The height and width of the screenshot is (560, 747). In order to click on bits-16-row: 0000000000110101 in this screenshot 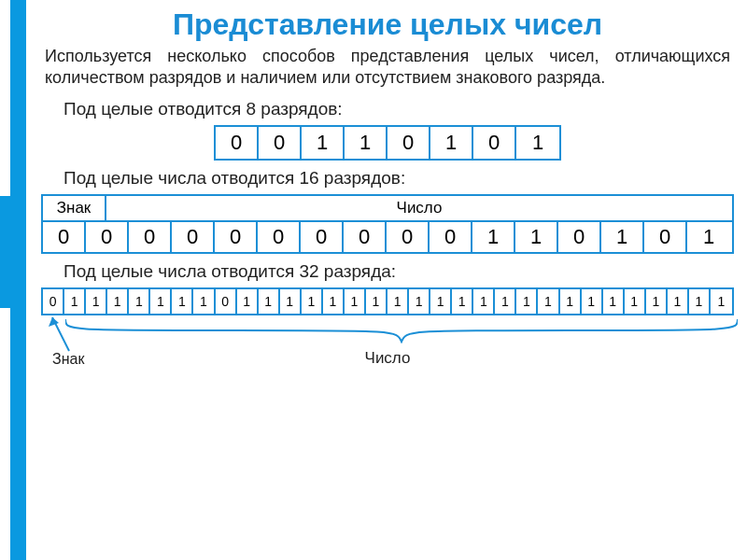, I will do `click(388, 237)`.